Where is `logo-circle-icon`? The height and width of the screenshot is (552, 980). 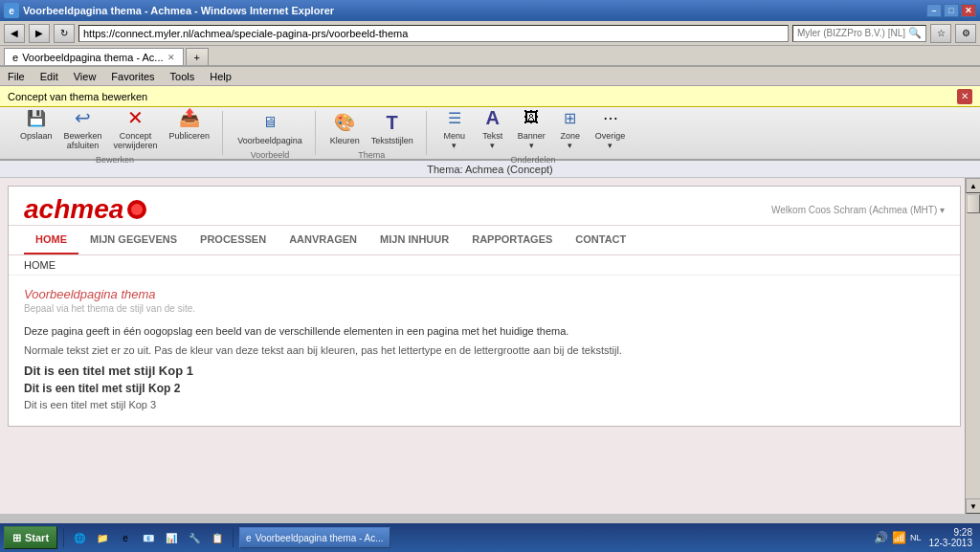
logo-circle-icon is located at coordinates (137, 210).